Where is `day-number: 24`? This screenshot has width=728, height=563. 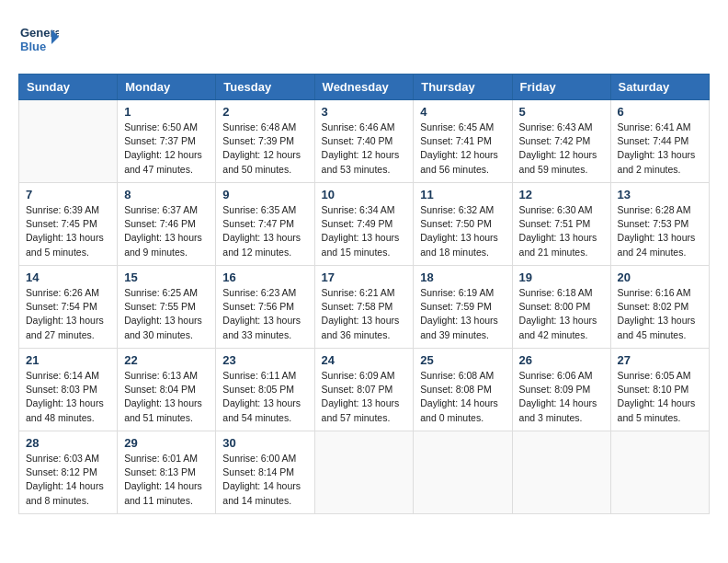
day-number: 24 is located at coordinates (364, 361).